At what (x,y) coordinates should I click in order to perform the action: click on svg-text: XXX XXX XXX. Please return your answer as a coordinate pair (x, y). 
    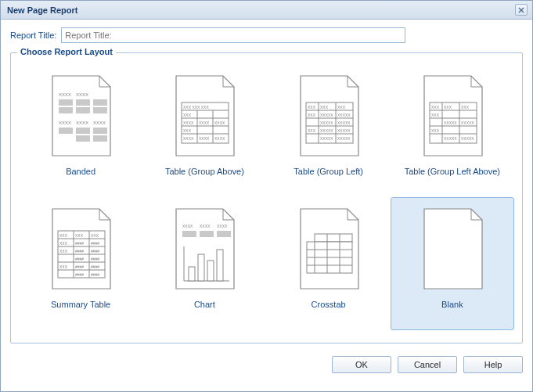
    Looking at the image, I should click on (196, 107).